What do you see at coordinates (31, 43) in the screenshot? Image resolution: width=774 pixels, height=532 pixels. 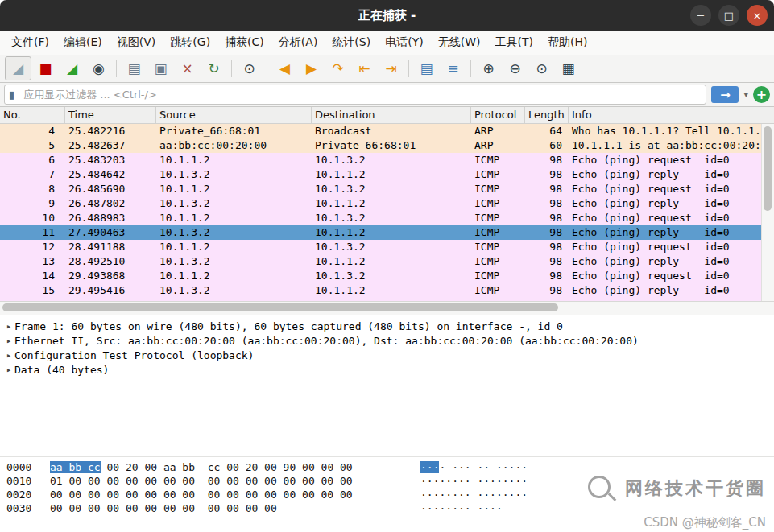 I see `menu-file: 文件(F)` at bounding box center [31, 43].